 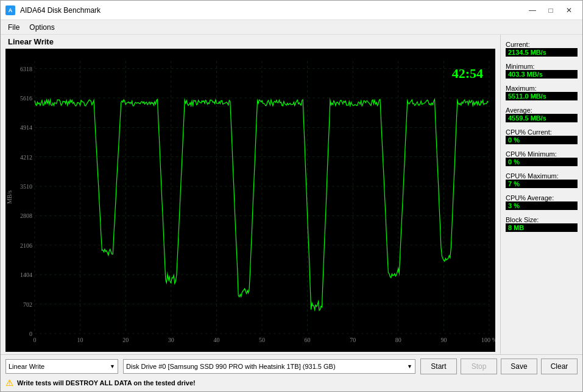 What do you see at coordinates (542, 135) in the screenshot?
I see `stat-cpu-current: CPU% Current: 0 %` at bounding box center [542, 135].